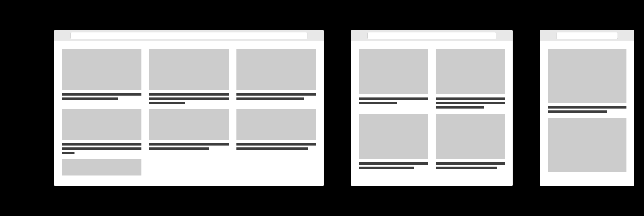  I want to click on browser-frame-mobile, so click(587, 108).